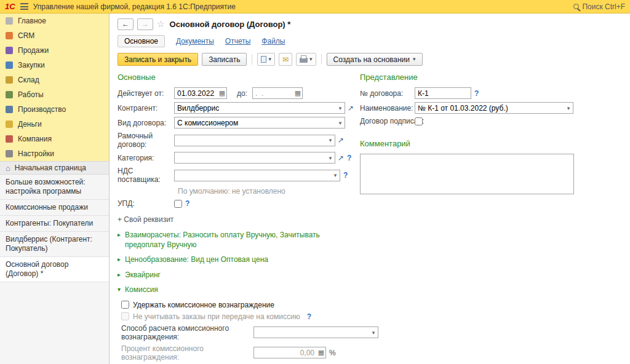 The height and width of the screenshot is (364, 630). Describe the element at coordinates (204, 305) in the screenshot. I see `withhold-commission-label: Удержать комиссионное вознаграждение` at that location.